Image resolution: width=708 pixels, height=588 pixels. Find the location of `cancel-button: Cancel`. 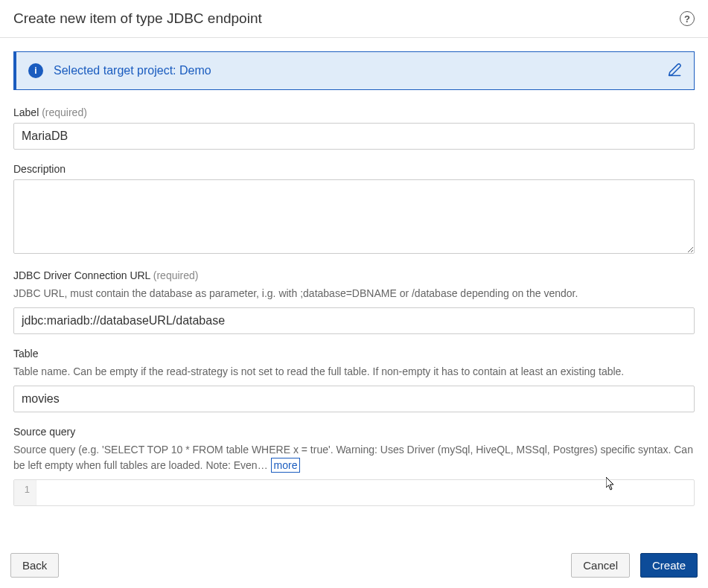

cancel-button: Cancel is located at coordinates (600, 566).